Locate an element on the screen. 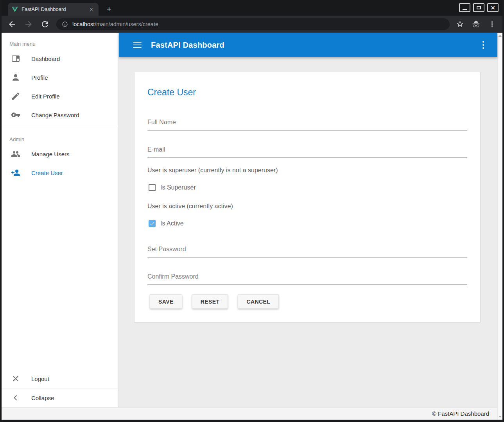 The width and height of the screenshot is (504, 422). window-controls: ✕ is located at coordinates (479, 8).